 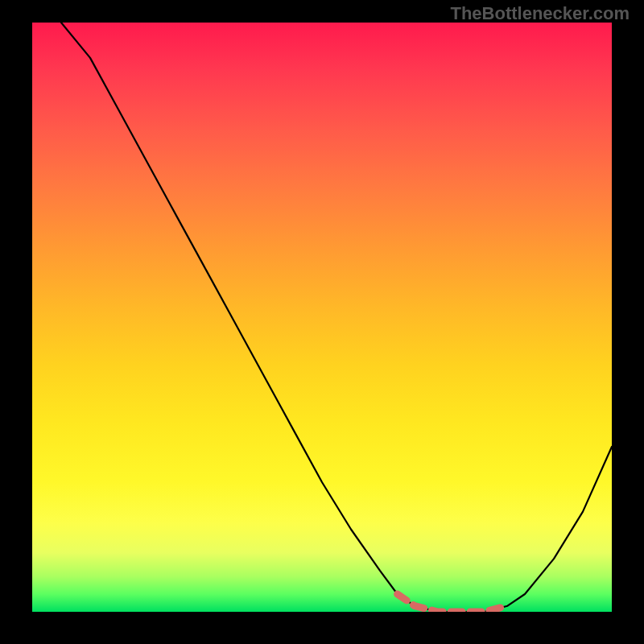 I want to click on watermark-text: TheBottlenecker.com, so click(x=539, y=14).